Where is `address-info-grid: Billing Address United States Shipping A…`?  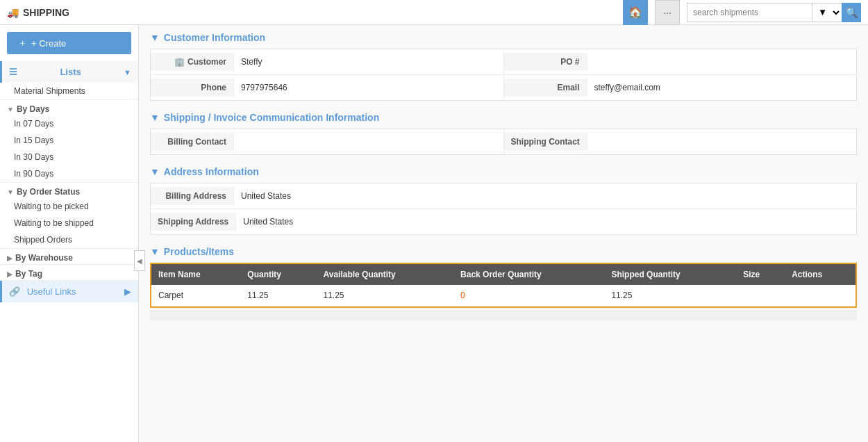
address-info-grid: Billing Address United States Shipping A… is located at coordinates (503, 208).